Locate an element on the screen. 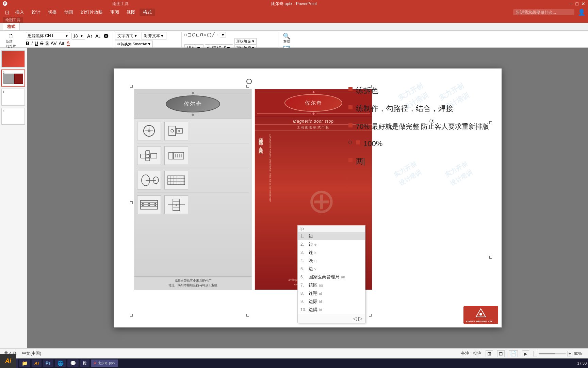 The height and width of the screenshot is (368, 588). taskbar-photoshop: Ps is located at coordinates (48, 363).